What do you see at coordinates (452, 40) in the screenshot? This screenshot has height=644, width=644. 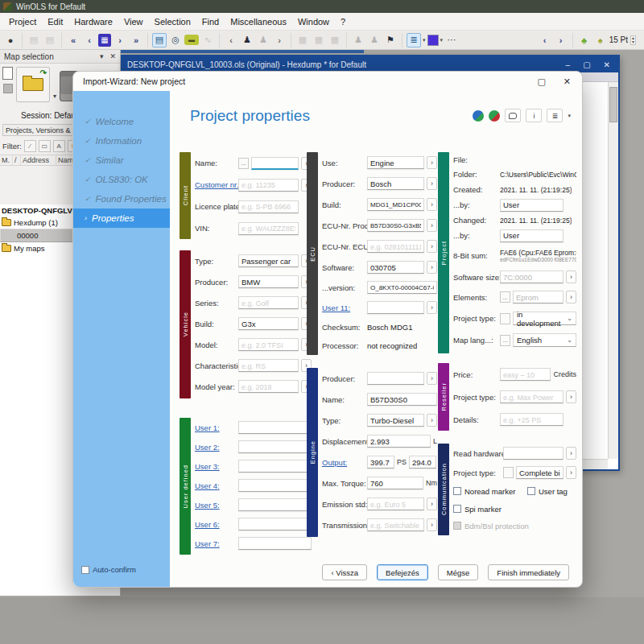 I see `more-options-icon: ⋯` at bounding box center [452, 40].